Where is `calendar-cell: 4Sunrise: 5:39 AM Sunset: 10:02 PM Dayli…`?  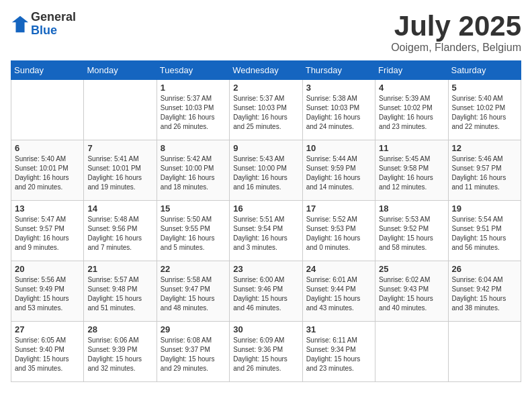
calendar-cell: 4Sunrise: 5:39 AM Sunset: 10:02 PM Dayli… is located at coordinates (412, 110).